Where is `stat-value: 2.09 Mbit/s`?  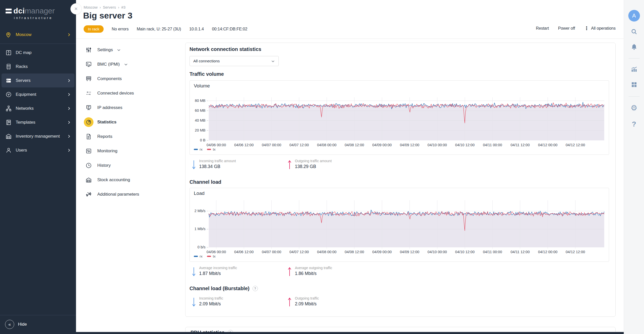 stat-value: 2.09 Mbit/s is located at coordinates (211, 304).